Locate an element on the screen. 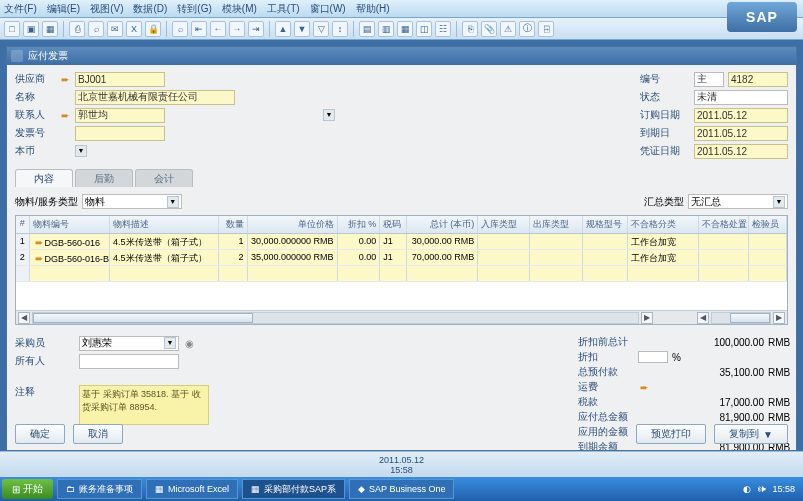 Image resolution: width=803 pixels, height=501 pixels. tb-b-icon: ▼ is located at coordinates (302, 29).